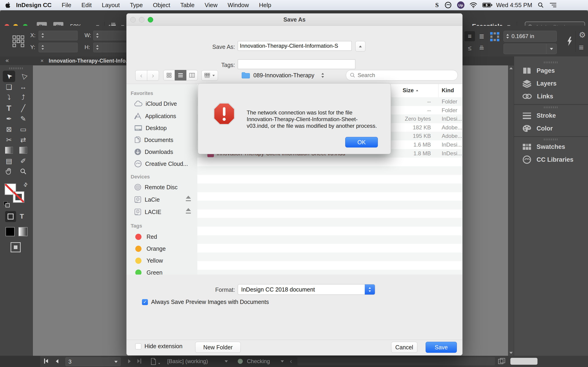  Describe the element at coordinates (181, 75) in the screenshot. I see `list-view-button` at that location.